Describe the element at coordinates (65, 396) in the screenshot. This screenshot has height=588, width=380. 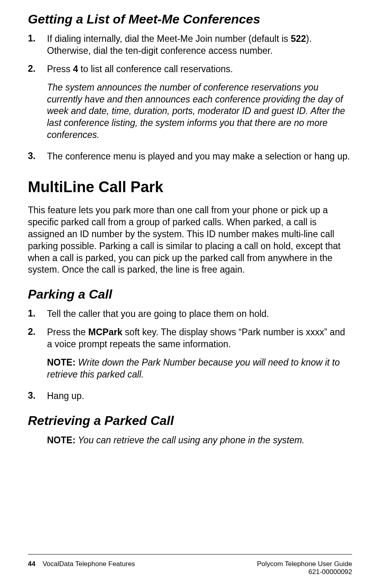
I see `list-body: Hang up.` at that location.